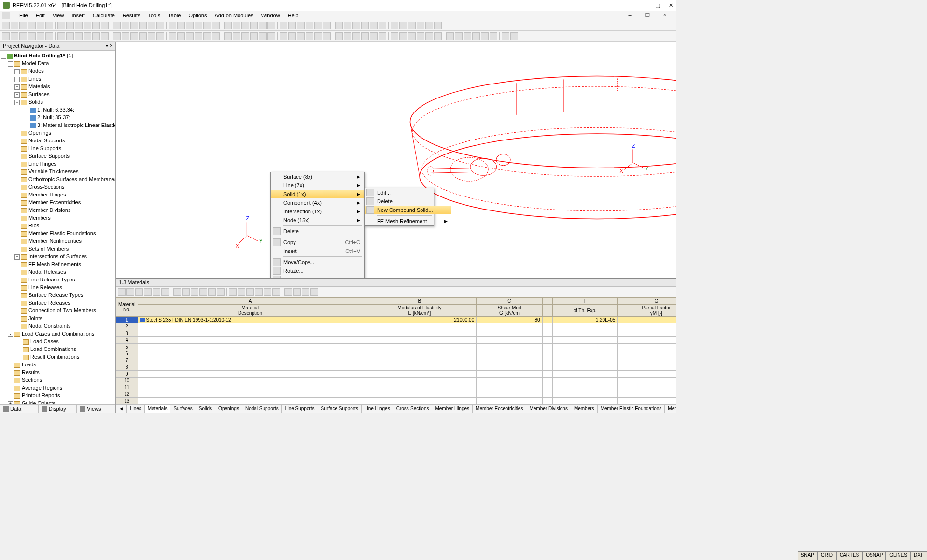 The image size is (927, 560). Describe the element at coordinates (43, 56) in the screenshot. I see `tree-root: Blind Hole Drilling1* [1]` at that location.